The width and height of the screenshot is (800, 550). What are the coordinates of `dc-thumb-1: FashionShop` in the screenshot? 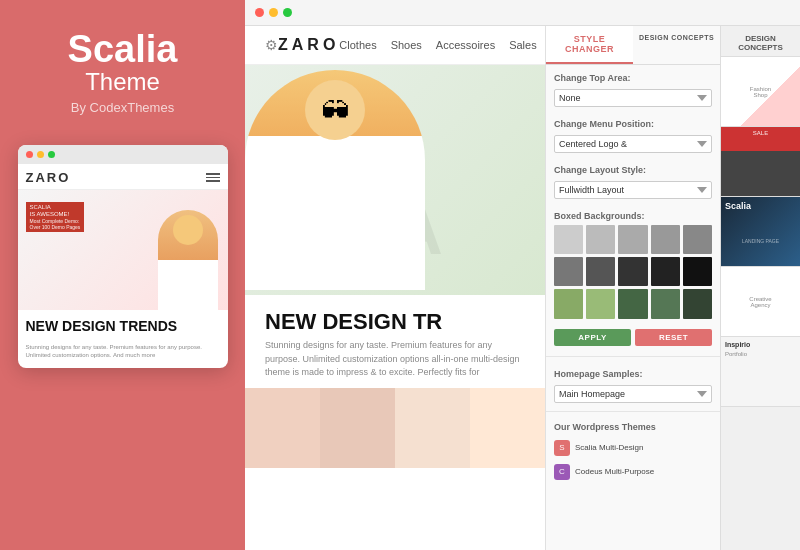 It's located at (760, 92).